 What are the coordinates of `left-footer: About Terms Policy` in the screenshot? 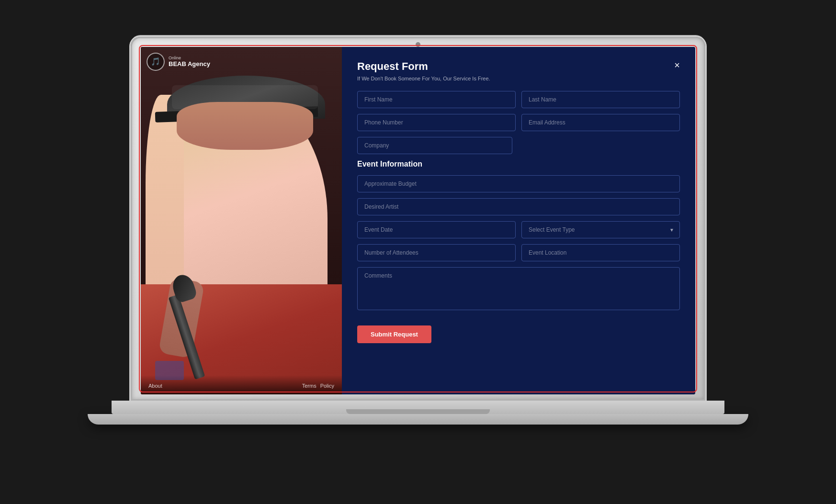 It's located at (241, 386).